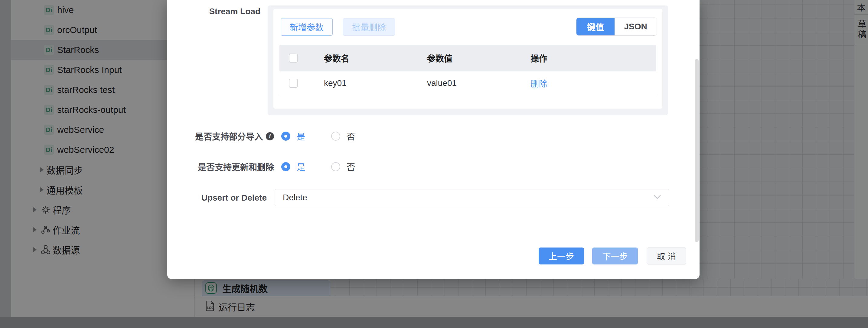  I want to click on param-table-row: key01 value01 删除, so click(468, 84).